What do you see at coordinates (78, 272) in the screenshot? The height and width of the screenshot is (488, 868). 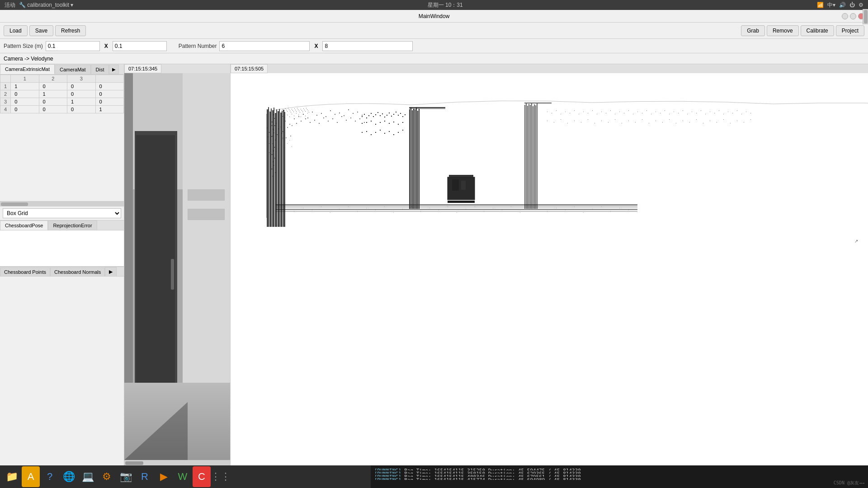 I see `tab-chessboard-normals: Chessboard Normals` at bounding box center [78, 272].